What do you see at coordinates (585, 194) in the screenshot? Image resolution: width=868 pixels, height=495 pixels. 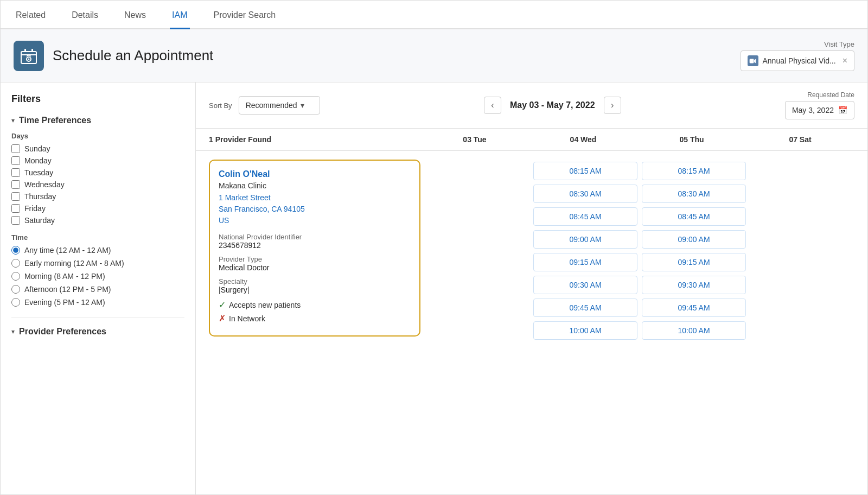 I see `time-slot-wed-1: 08:30 AM` at bounding box center [585, 194].